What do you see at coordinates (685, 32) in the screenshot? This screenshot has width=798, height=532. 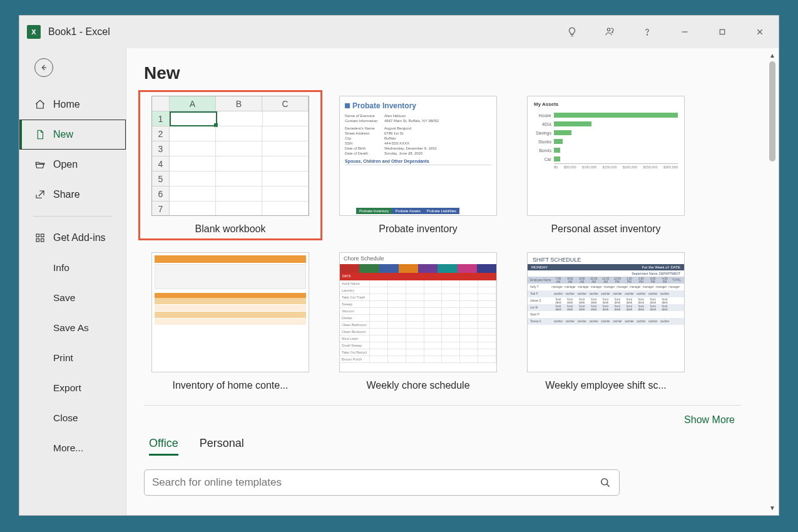 I see `minimize-button` at bounding box center [685, 32].